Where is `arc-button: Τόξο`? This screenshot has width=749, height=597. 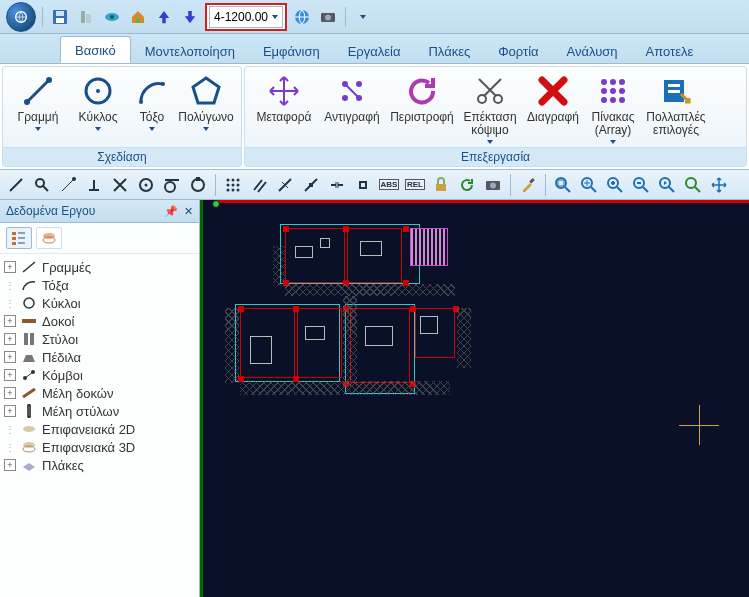 arc-button: Τόξο is located at coordinates (152, 102).